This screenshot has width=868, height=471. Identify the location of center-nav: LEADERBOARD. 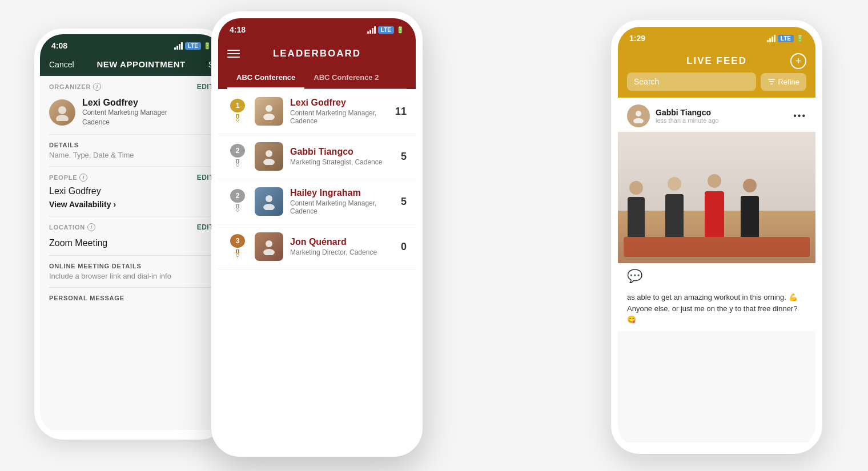
(317, 55).